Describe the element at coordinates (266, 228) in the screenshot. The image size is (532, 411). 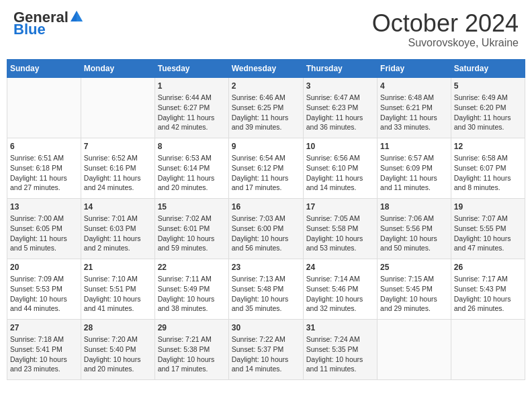
I see `calendar-week-row: 13Sunrise: 7:00 AMSunset: 6:05 PMDayligh…` at that location.